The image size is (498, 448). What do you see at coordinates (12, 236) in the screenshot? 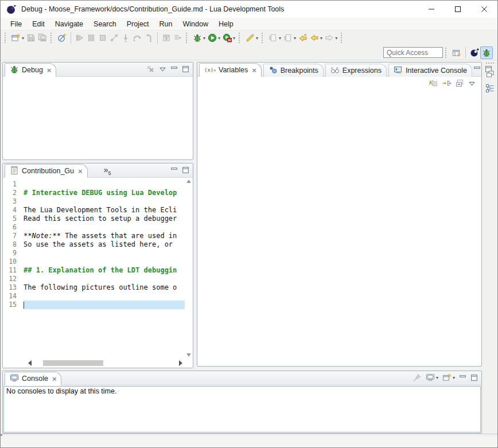
I see `line-number: 7` at bounding box center [12, 236].